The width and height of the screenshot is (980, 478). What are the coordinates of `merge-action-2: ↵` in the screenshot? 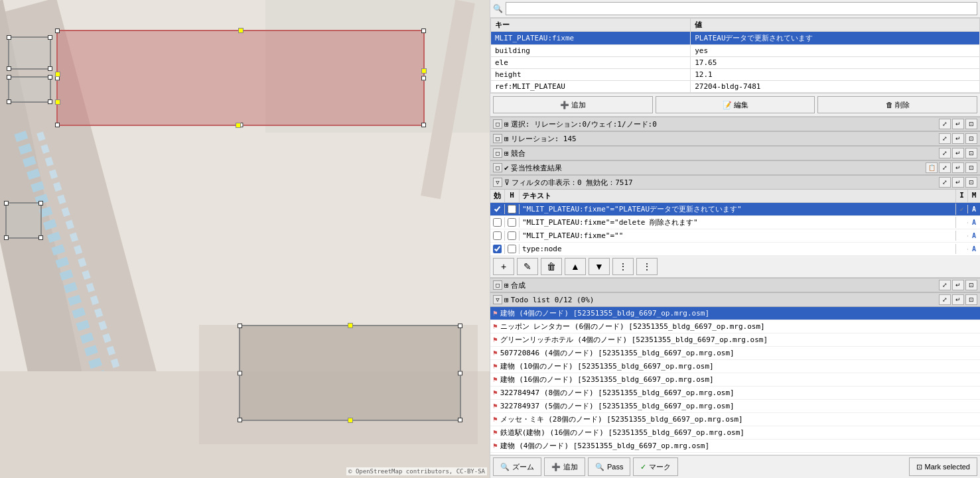 It's located at (958, 285).